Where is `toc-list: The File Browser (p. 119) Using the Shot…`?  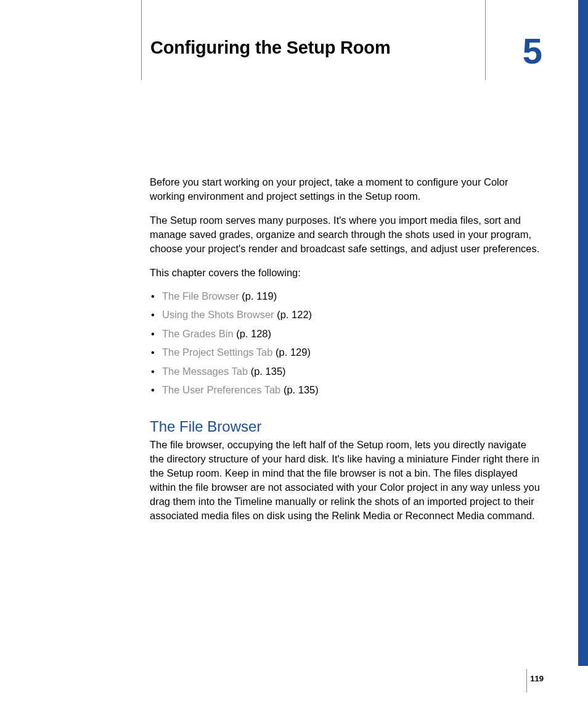 toc-list: The File Browser (p. 119) Using the Shot… is located at coordinates (345, 343).